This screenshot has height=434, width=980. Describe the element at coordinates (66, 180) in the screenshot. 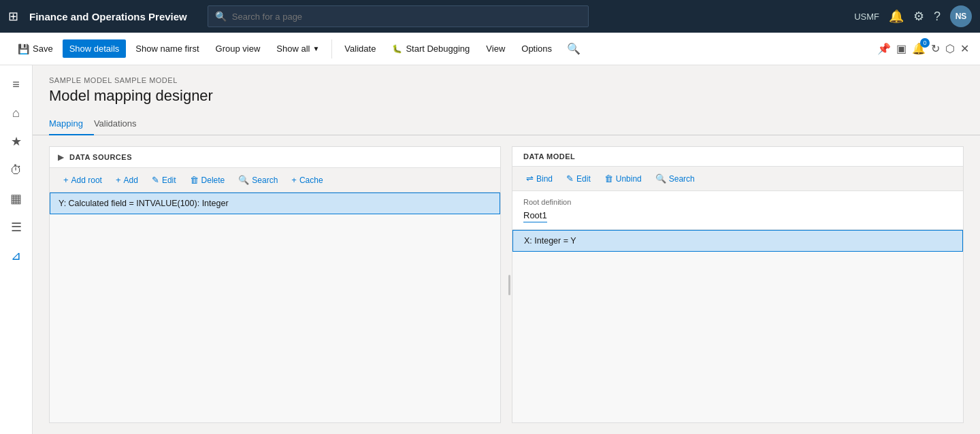

I see `add-root-icon: +` at that location.